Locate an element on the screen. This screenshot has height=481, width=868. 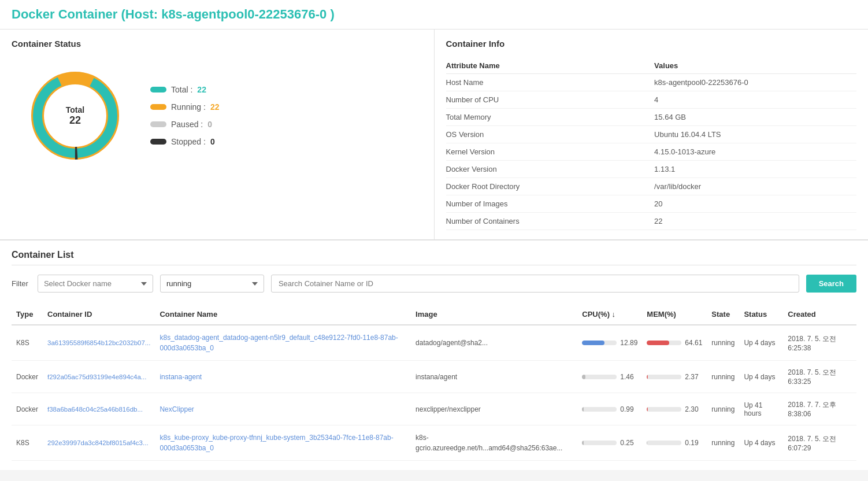
created-cell: 2018. 7. 7. 오후 8:38:06 is located at coordinates (819, 409).